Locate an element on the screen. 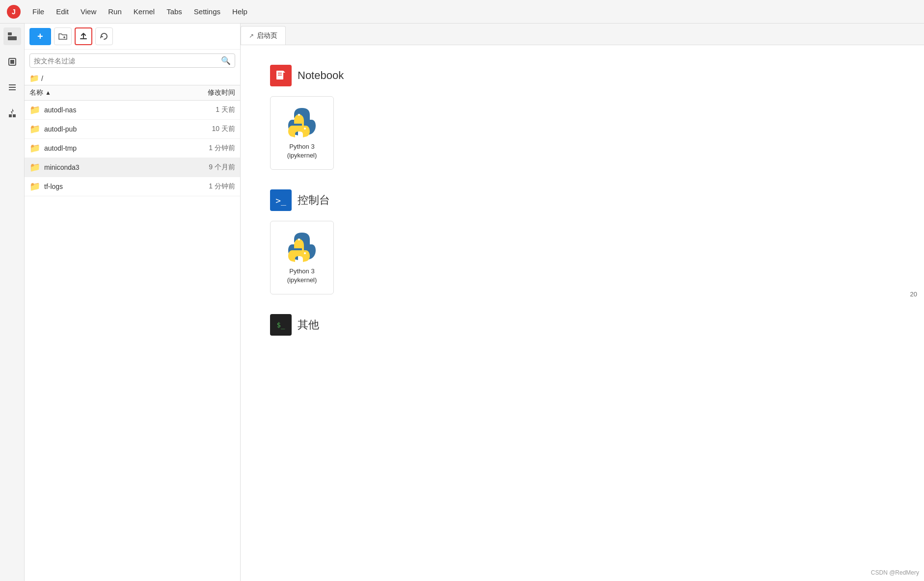  notebook-python3-card: Python 3(ipykernel) is located at coordinates (302, 133).